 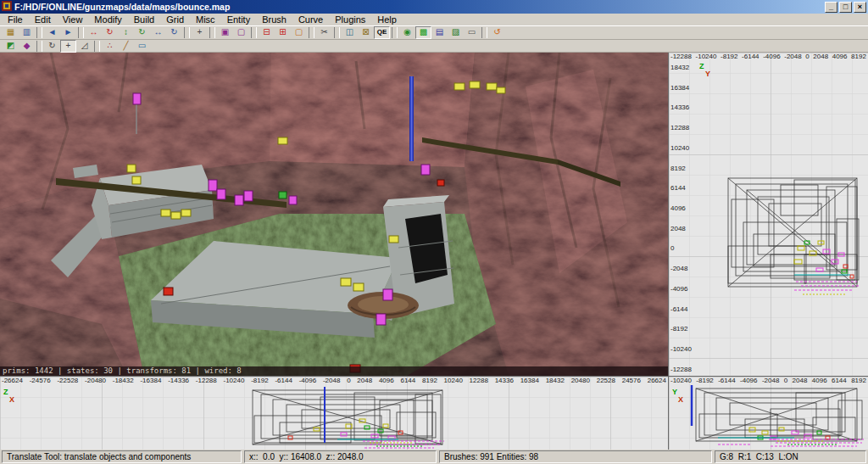 What do you see at coordinates (381, 32) in the screenshot?
I see `qe-tool-button: QE` at bounding box center [381, 32].